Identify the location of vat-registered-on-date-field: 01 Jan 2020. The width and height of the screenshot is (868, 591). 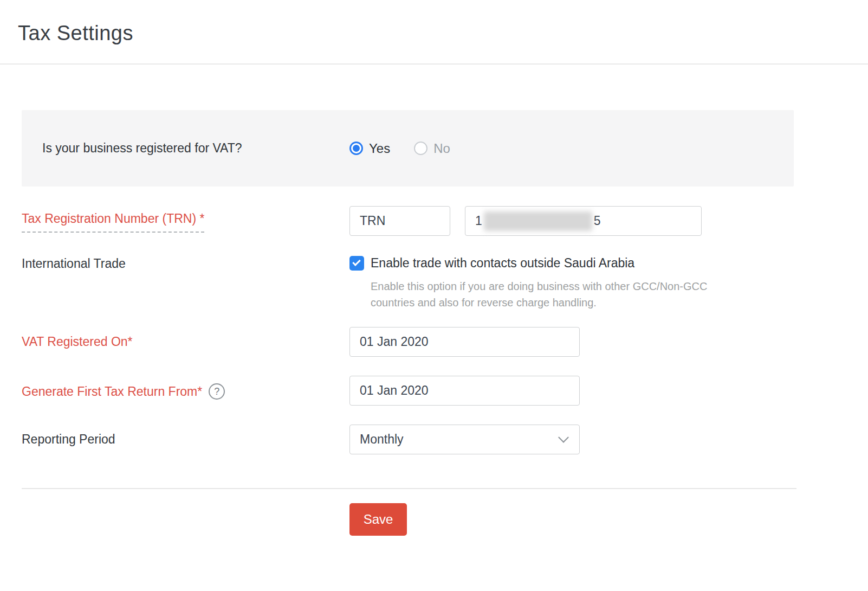
(465, 342).